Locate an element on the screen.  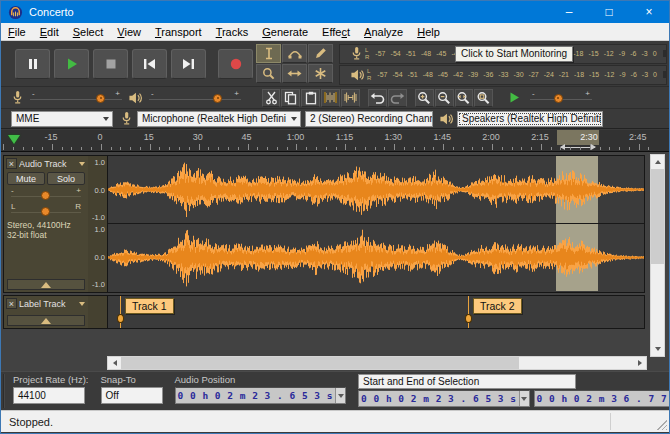
zoom-tool-button is located at coordinates (268, 74).